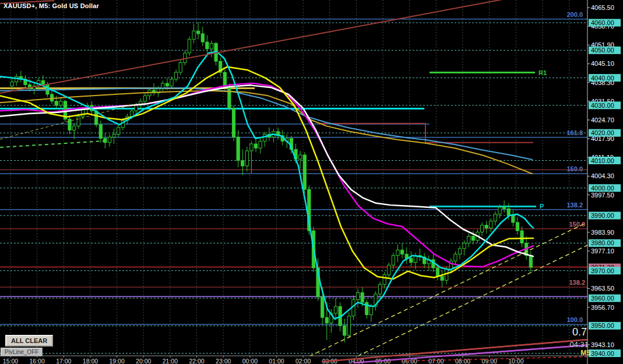 The image size is (623, 364). I want to click on svg-text: 3977.10, so click(603, 251).